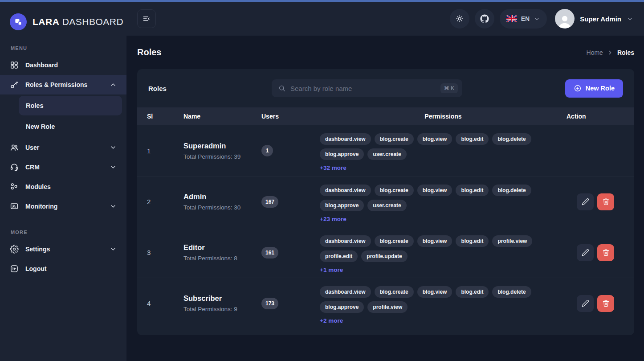 This screenshot has height=361, width=644. What do you see at coordinates (63, 116) in the screenshot?
I see `submenu: RolesNew Role` at bounding box center [63, 116].